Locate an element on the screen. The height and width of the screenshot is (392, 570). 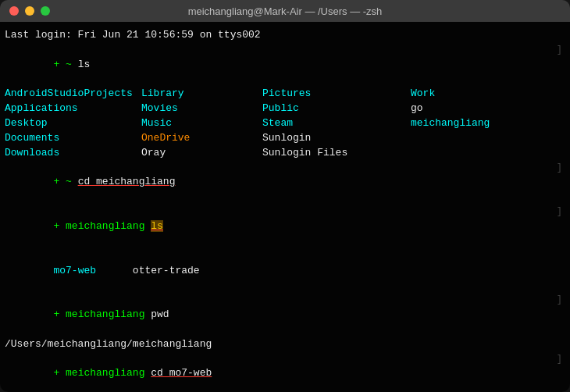
maximize-button is located at coordinates (45, 11).